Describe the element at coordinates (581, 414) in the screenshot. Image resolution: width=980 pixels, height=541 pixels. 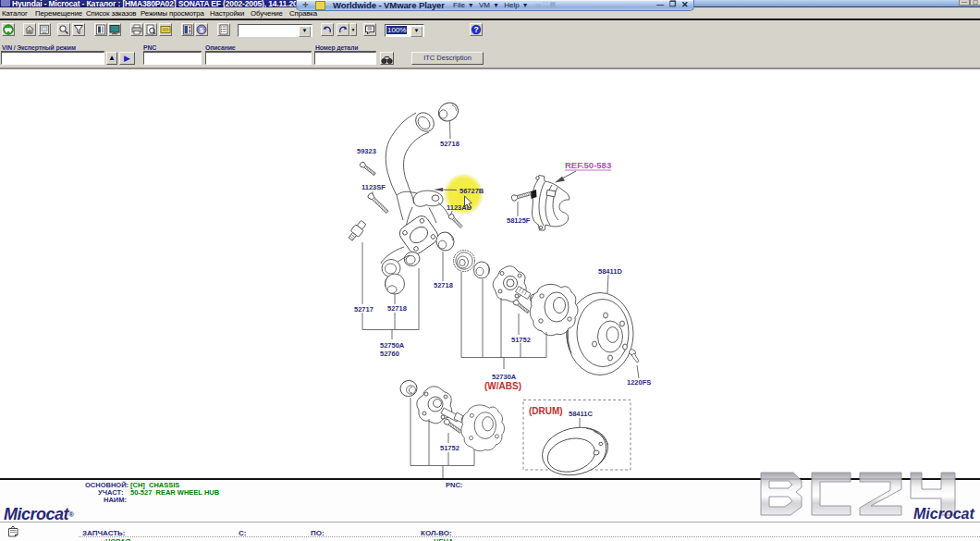
I see `svg-text: 58411C` at that location.